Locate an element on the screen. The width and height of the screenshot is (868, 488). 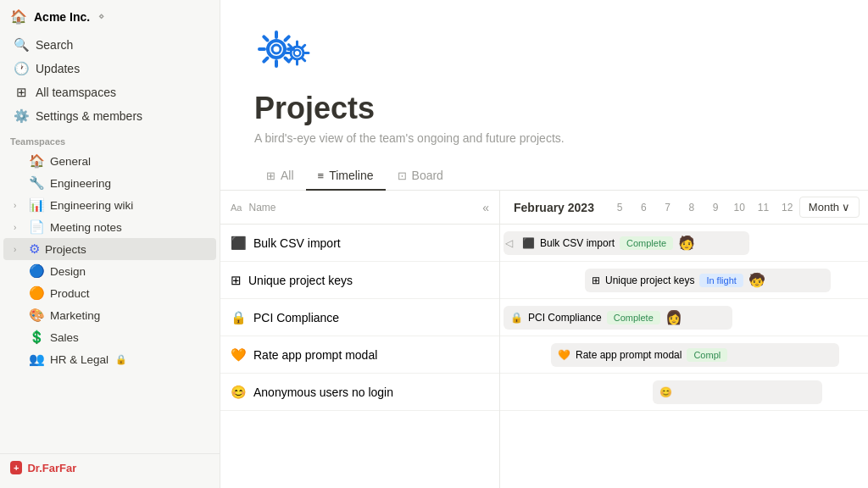
sidebar-item-settings-label: Settings & members is located at coordinates (89, 116).